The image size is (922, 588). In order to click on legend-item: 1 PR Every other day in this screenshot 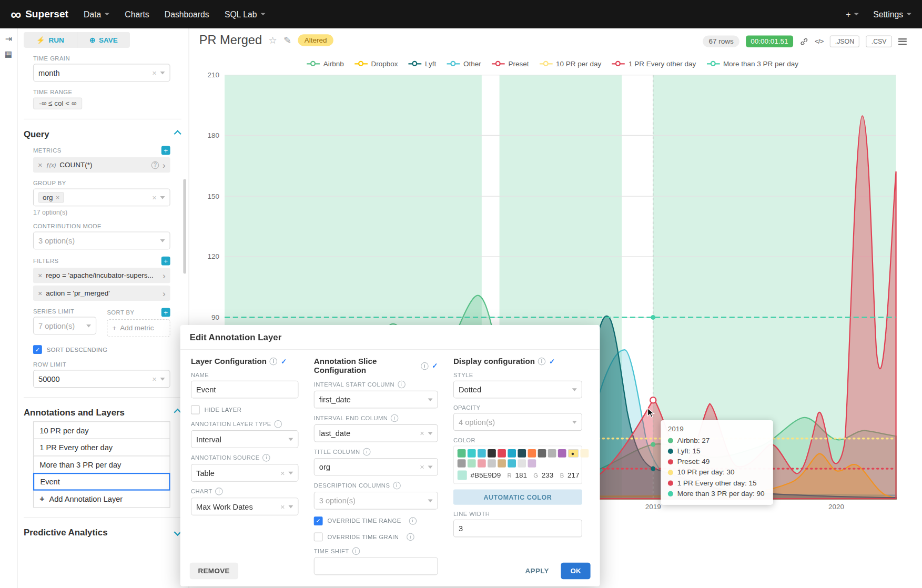, I will do `click(654, 64)`.